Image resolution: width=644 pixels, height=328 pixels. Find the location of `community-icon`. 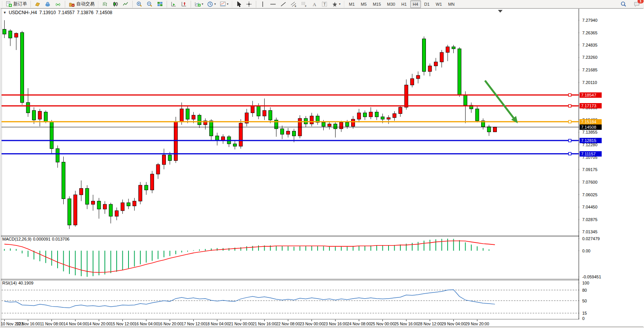

community-icon is located at coordinates (48, 4).